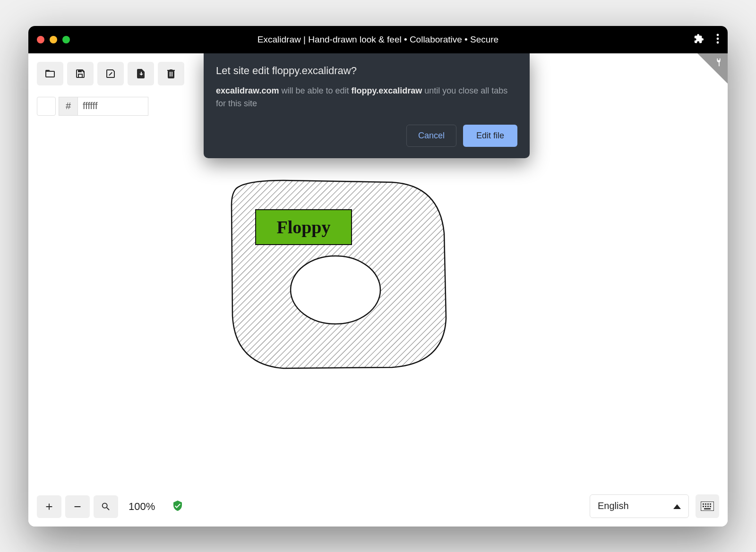 The width and height of the screenshot is (756, 552). What do you see at coordinates (699, 40) in the screenshot?
I see `extensions-icon` at bounding box center [699, 40].